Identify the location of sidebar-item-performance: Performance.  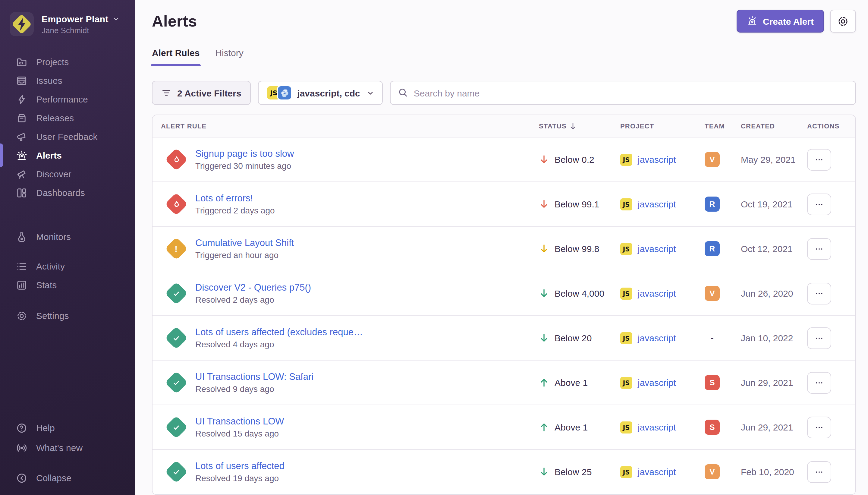
(67, 99).